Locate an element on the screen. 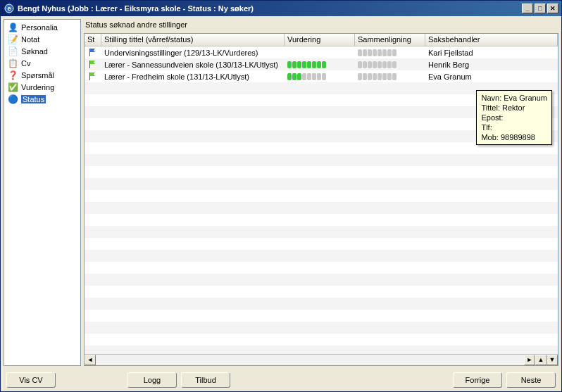 Image resolution: width=562 pixels, height=392 pixels. footer: Vis CV Logg Tilbud Forrige Neste is located at coordinates (281, 380).